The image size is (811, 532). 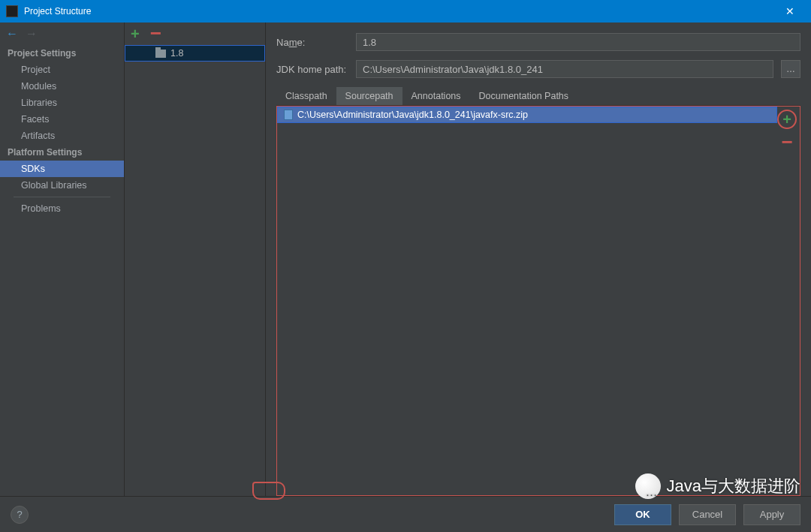 What do you see at coordinates (156, 34) in the screenshot?
I see `remove-sdk-button: −` at bounding box center [156, 34].